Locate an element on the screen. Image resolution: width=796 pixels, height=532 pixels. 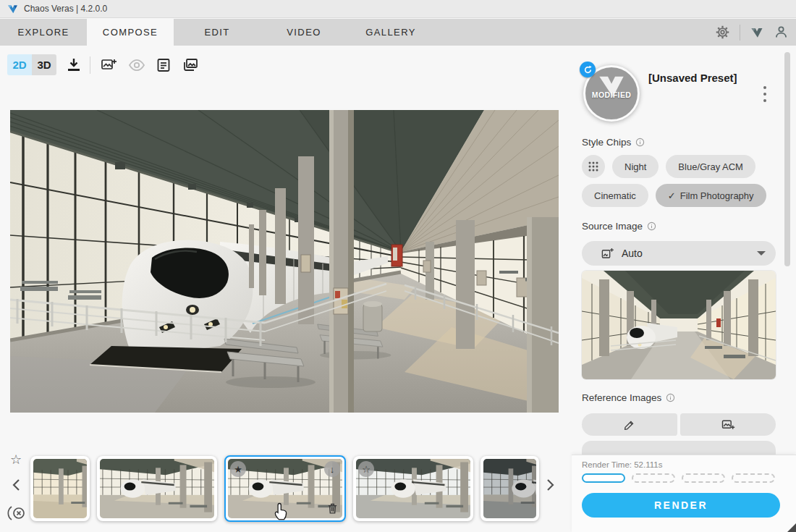
render-bar: Render Time: 52.111s RENDER is located at coordinates (684, 494).